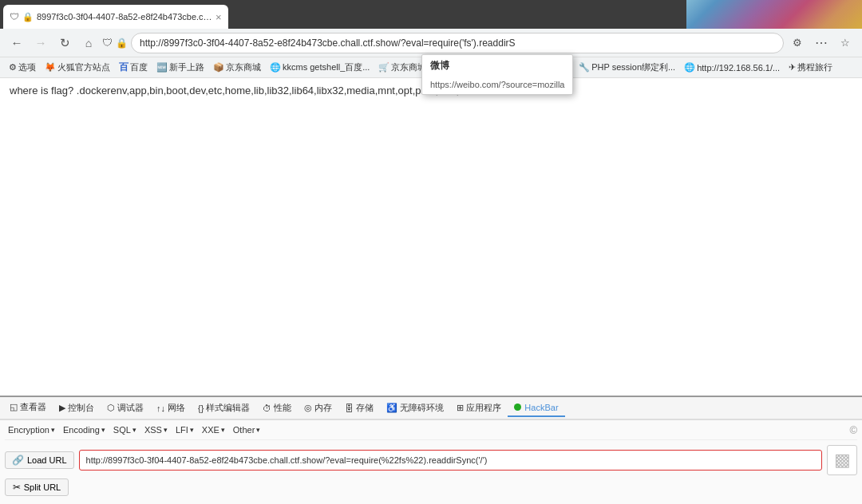 Image resolution: width=862 pixels, height=504 pixels. I want to click on load-url-button: 🔗 Load URL, so click(40, 460).